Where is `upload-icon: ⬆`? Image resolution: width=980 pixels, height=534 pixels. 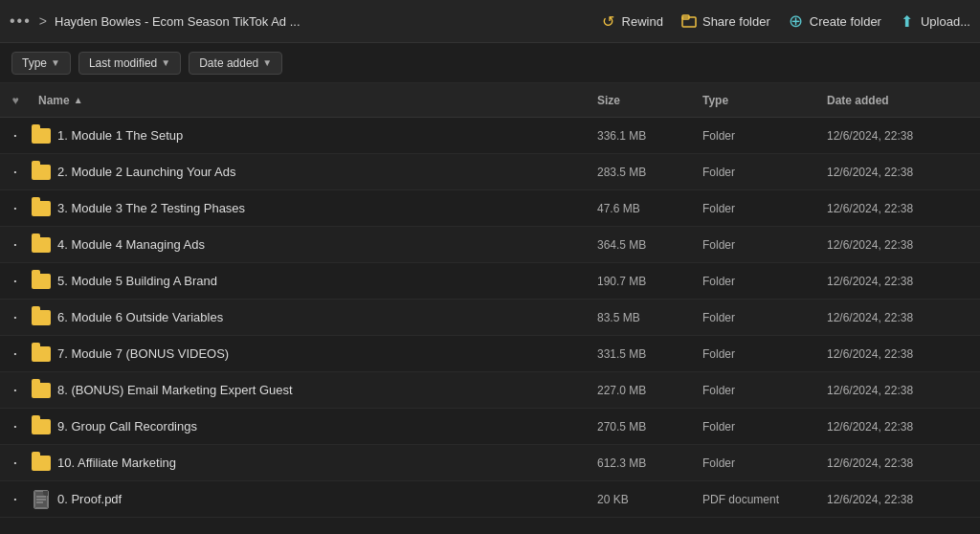
upload-icon: ⬆ is located at coordinates (907, 21).